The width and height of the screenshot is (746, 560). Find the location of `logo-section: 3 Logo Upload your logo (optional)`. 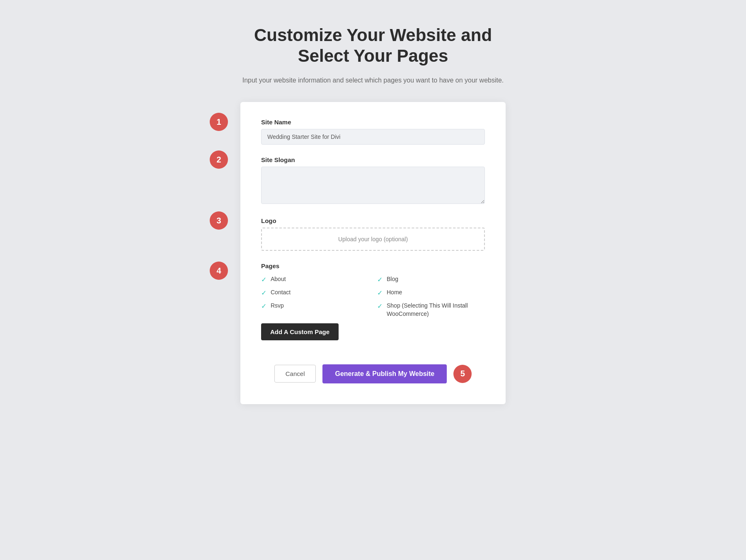

logo-section: 3 Logo Upload your logo (optional) is located at coordinates (373, 234).